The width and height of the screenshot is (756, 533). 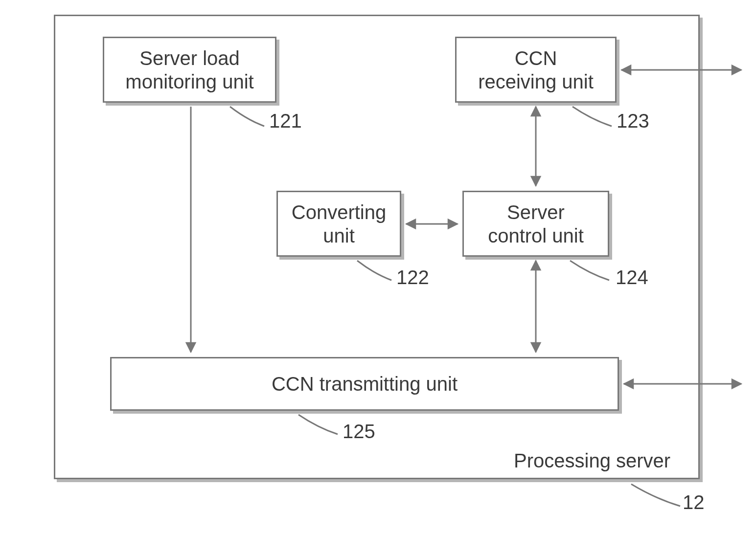 What do you see at coordinates (339, 224) in the screenshot?
I see `converting-unit: Convertingunit` at bounding box center [339, 224].